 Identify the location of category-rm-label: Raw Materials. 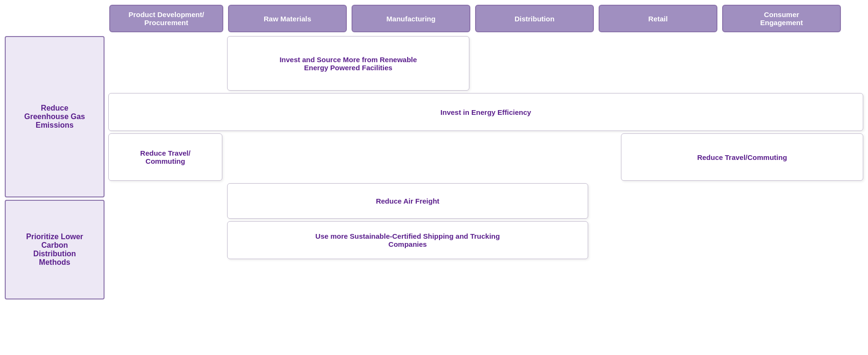
(287, 19).